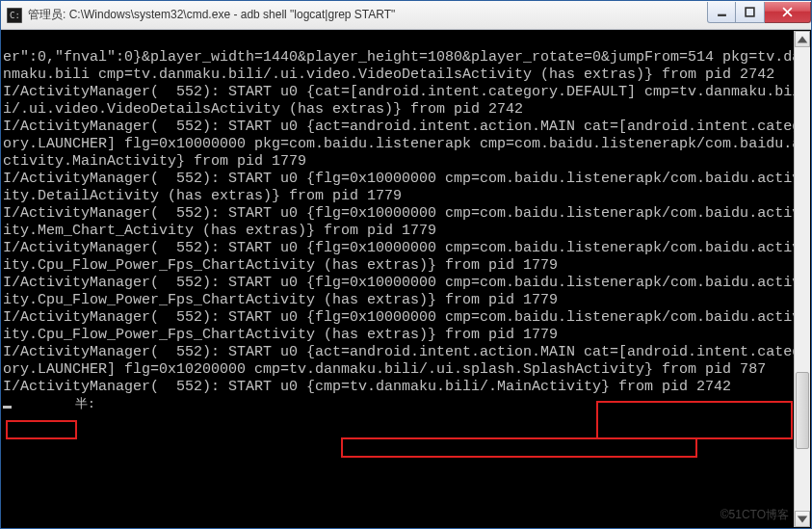  I want to click on svg-text: C:, so click(15, 15).